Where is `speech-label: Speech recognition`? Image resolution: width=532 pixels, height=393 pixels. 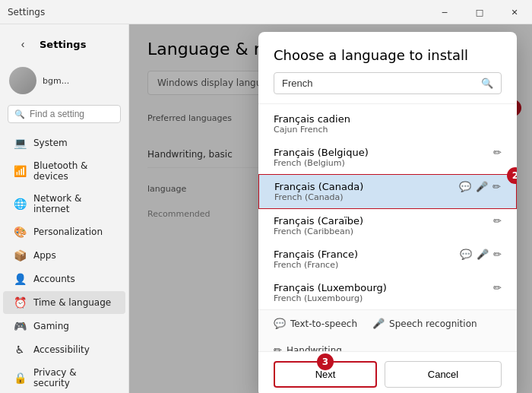
speech-label: Speech recognition is located at coordinates (433, 324).